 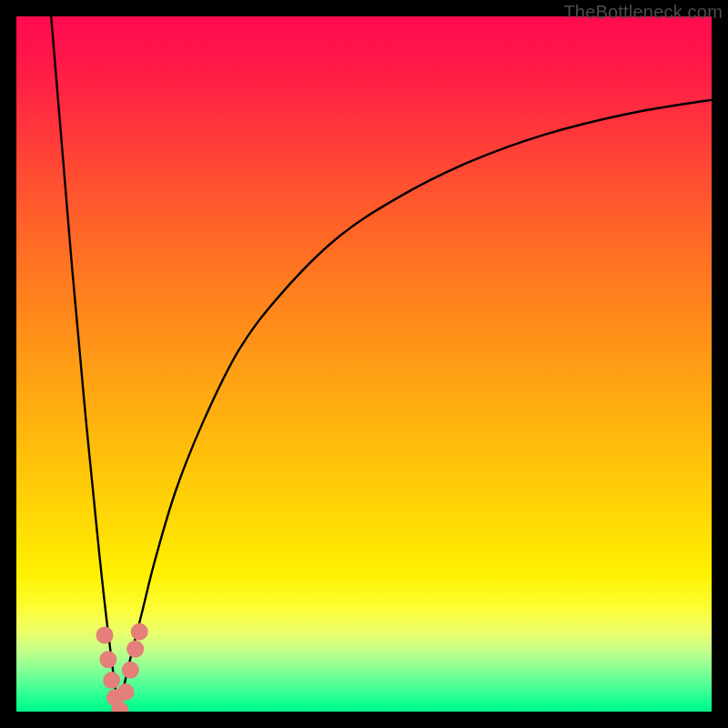 What do you see at coordinates (85, 364) in the screenshot?
I see `curve-left-branch` at bounding box center [85, 364].